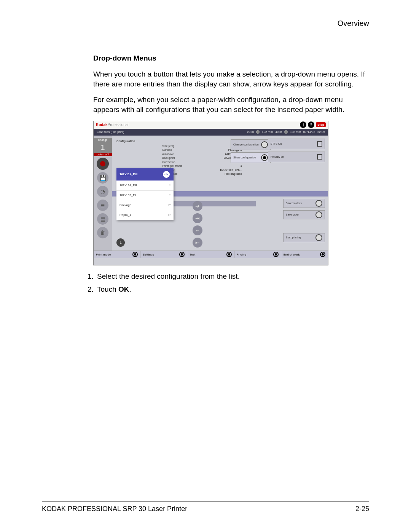 The image size is (411, 532). Describe the element at coordinates (246, 145) in the screenshot. I see `change-config-label: Change configuration` at that location.